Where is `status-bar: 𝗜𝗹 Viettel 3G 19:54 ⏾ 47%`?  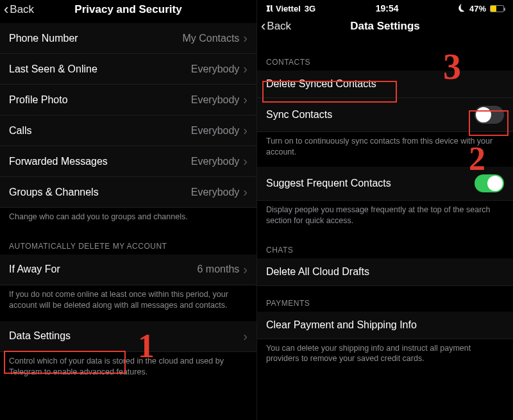
status-bar: 𝗜𝗹 Viettel 3G 19:54 ⏾ 47% is located at coordinates (385, 8).